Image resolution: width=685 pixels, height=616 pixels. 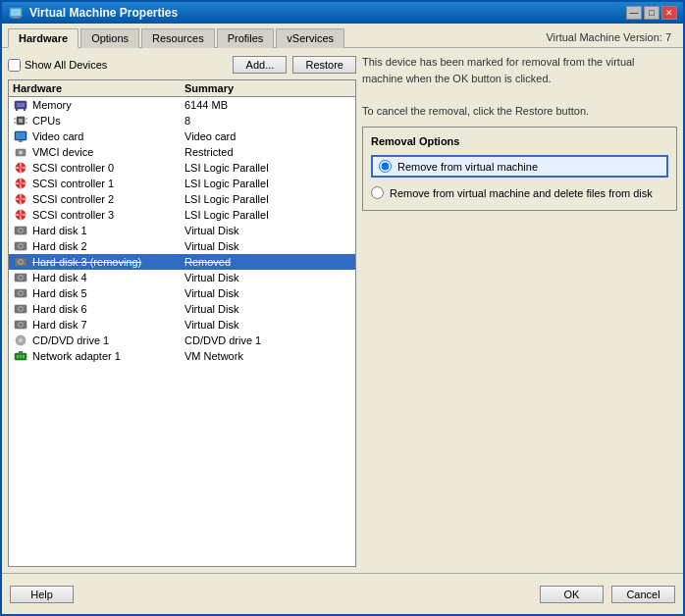 I want to click on help-button: Help, so click(x=41, y=594).